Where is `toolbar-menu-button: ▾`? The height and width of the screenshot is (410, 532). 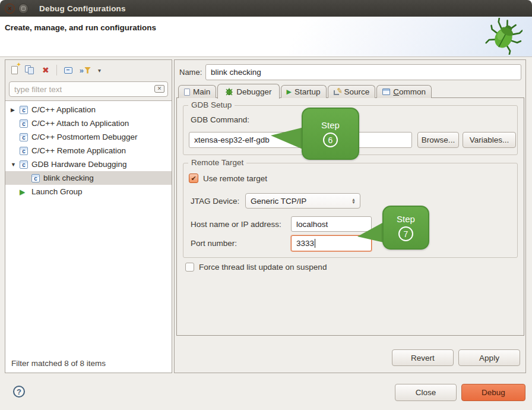
toolbar-menu-button: ▾ is located at coordinates (100, 70).